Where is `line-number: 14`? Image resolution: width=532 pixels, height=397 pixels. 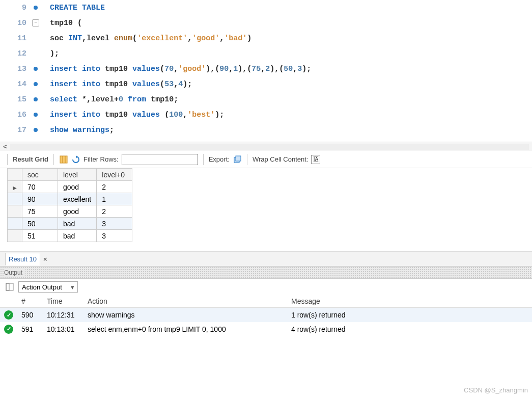 line-number: 14 is located at coordinates (15, 85).